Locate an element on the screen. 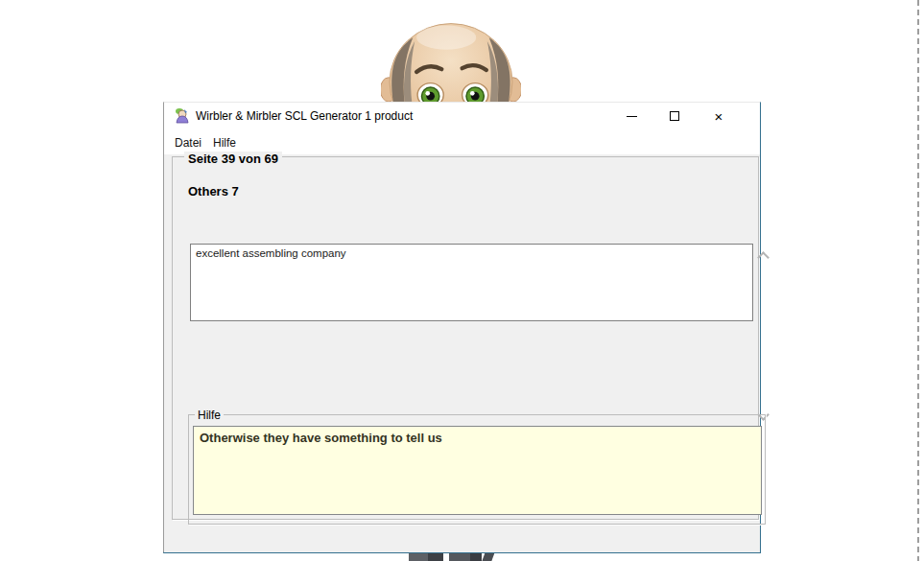  screen-edge-dashed-line is located at coordinates (918, 280).